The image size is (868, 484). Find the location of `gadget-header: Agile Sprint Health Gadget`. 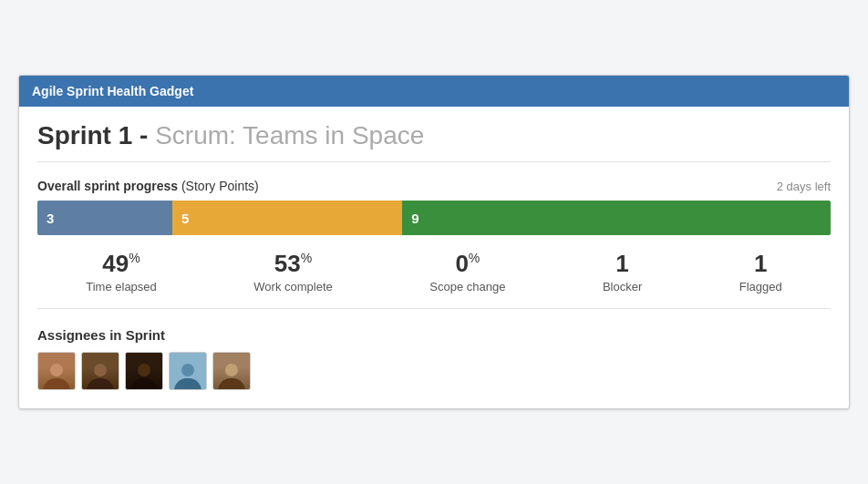

gadget-header: Agile Sprint Health Gadget is located at coordinates (434, 91).